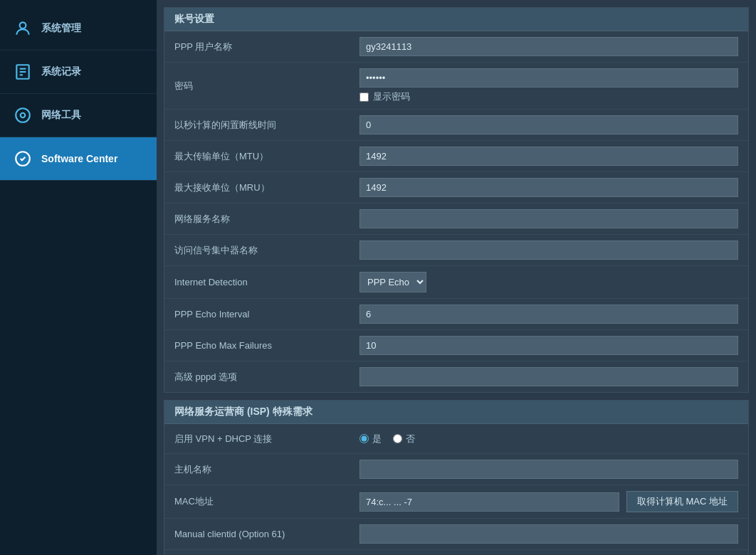 The height and width of the screenshot is (555, 756). Describe the element at coordinates (267, 346) in the screenshot. I see `ppp-echo-max-label: PPP Echo Max Failures` at that location.